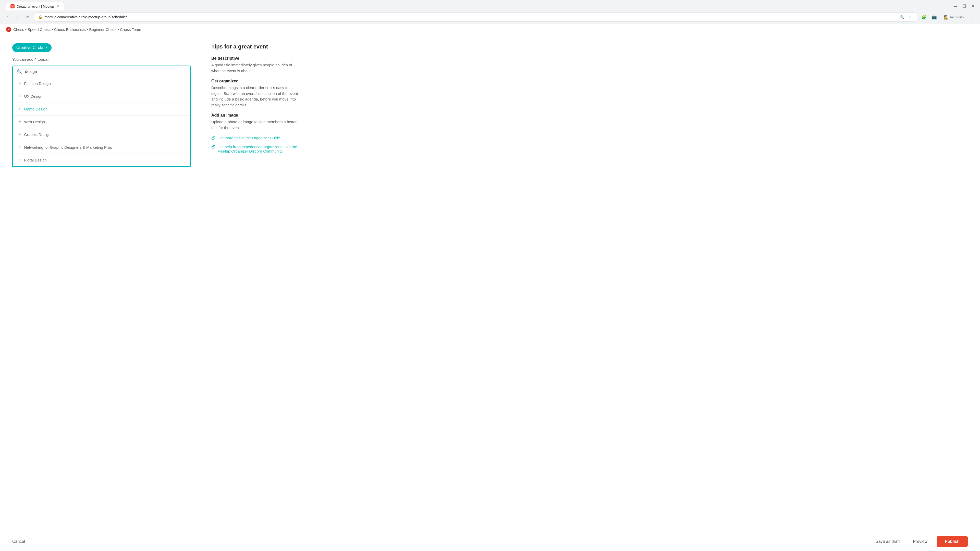 Image resolution: width=980 pixels, height=551 pixels. What do you see at coordinates (102, 148) in the screenshot?
I see `dropdown-item-networking: + Networking for Graphic Designers & Mar…` at bounding box center [102, 148].